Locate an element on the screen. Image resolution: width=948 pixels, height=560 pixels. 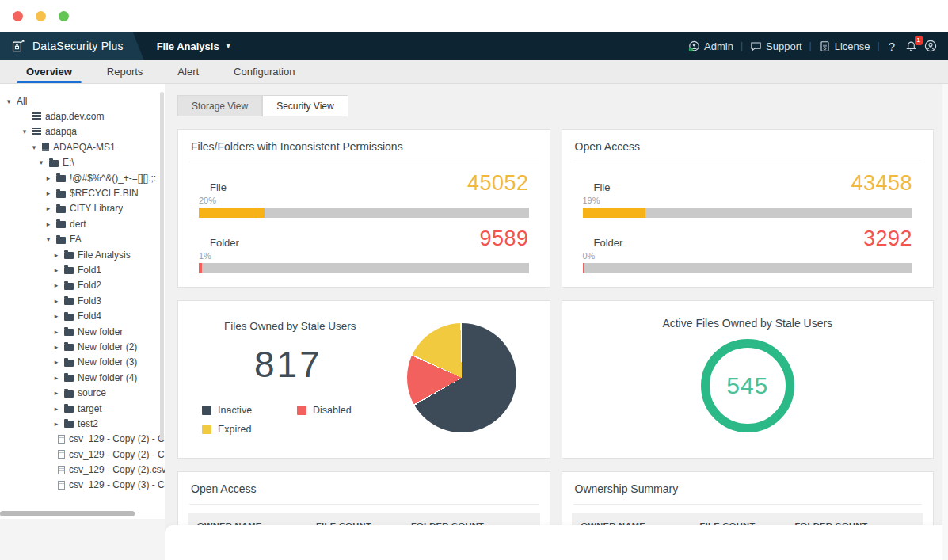
tree-item-label: New folder is located at coordinates (100, 332).